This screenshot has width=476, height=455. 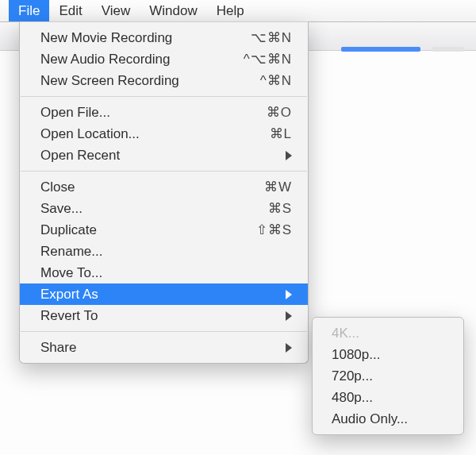 I want to click on menu-item-shortcut: ⌘W, so click(x=264, y=187).